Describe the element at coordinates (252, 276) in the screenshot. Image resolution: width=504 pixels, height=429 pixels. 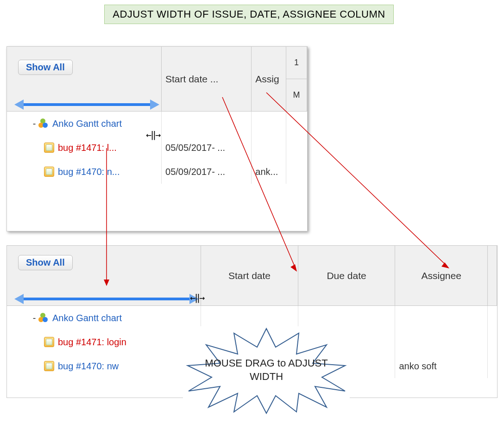
I see `header-row: Show All Start date Due date Assignee` at that location.